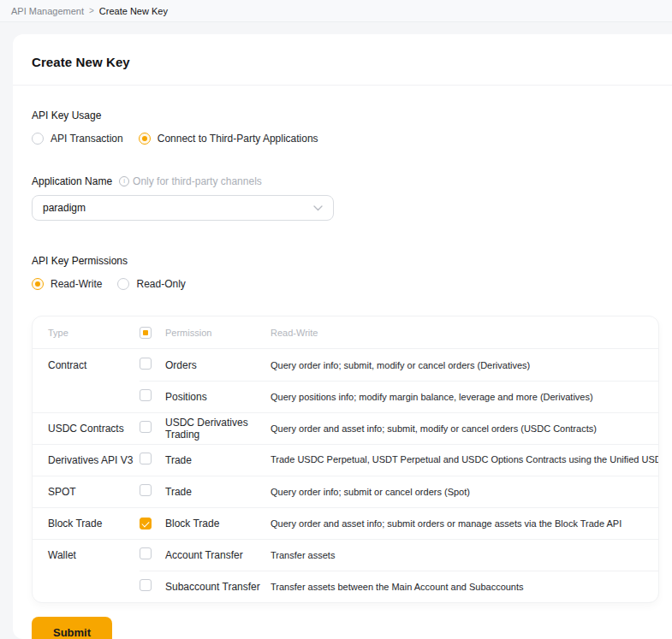 This screenshot has height=639, width=672. Describe the element at coordinates (80, 261) in the screenshot. I see `api-key-permissions-label: API Key Permissions` at that location.